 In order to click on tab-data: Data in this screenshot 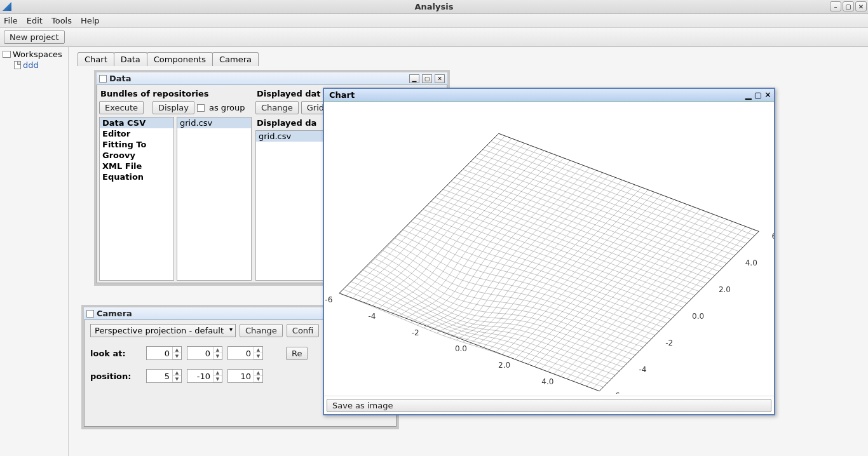, I will do `click(131, 59)`.